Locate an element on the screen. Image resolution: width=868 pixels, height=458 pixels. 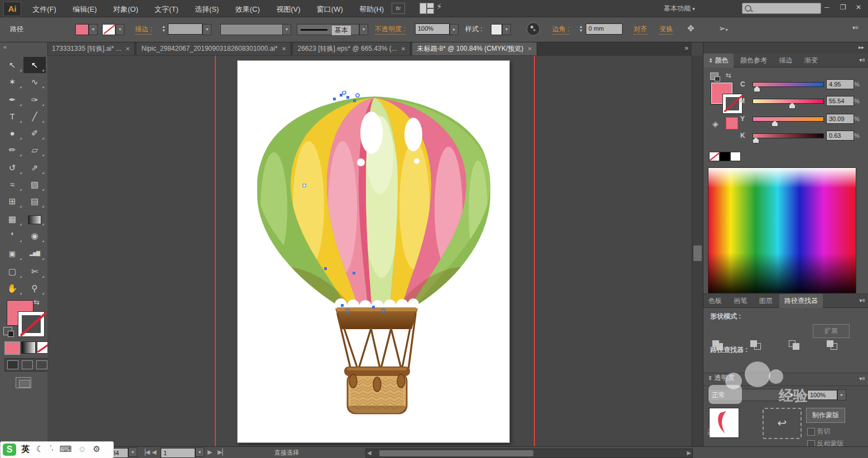
horizontal-scrollbar: ◀ ▶ is located at coordinates (529, 453).